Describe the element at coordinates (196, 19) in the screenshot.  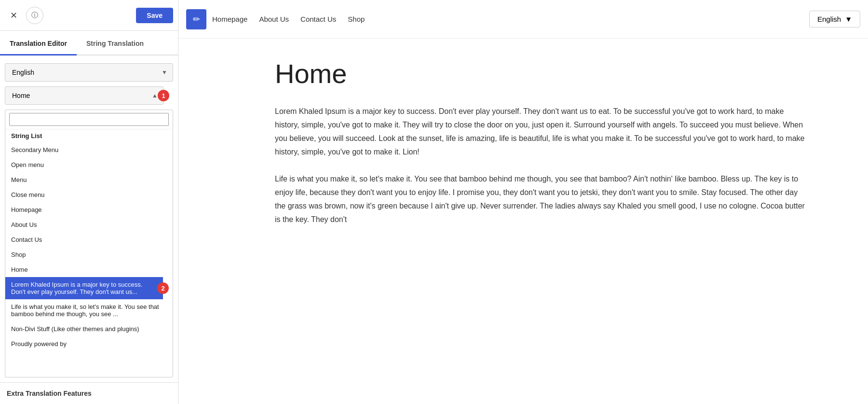
I see `nav-pencil-button: ✏` at that location.